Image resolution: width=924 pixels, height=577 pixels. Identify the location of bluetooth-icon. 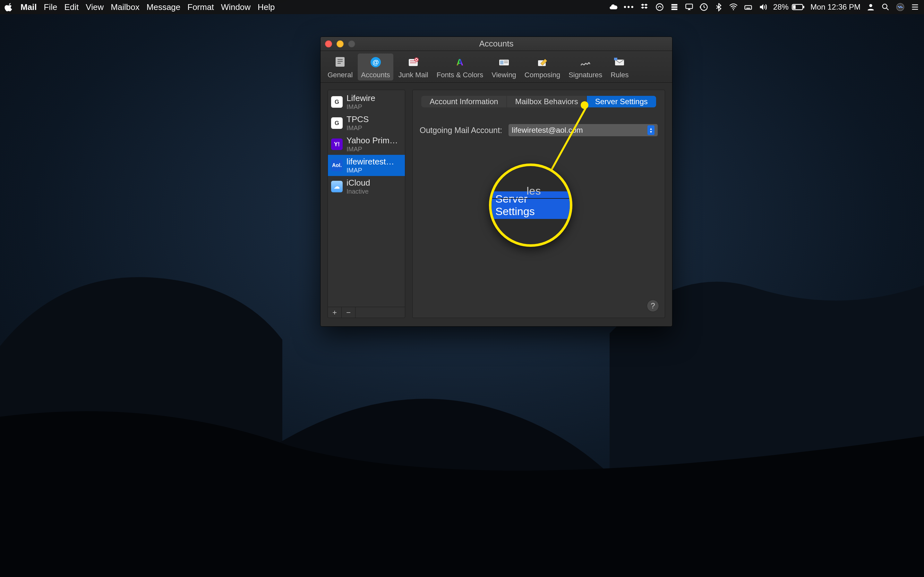
(719, 7).